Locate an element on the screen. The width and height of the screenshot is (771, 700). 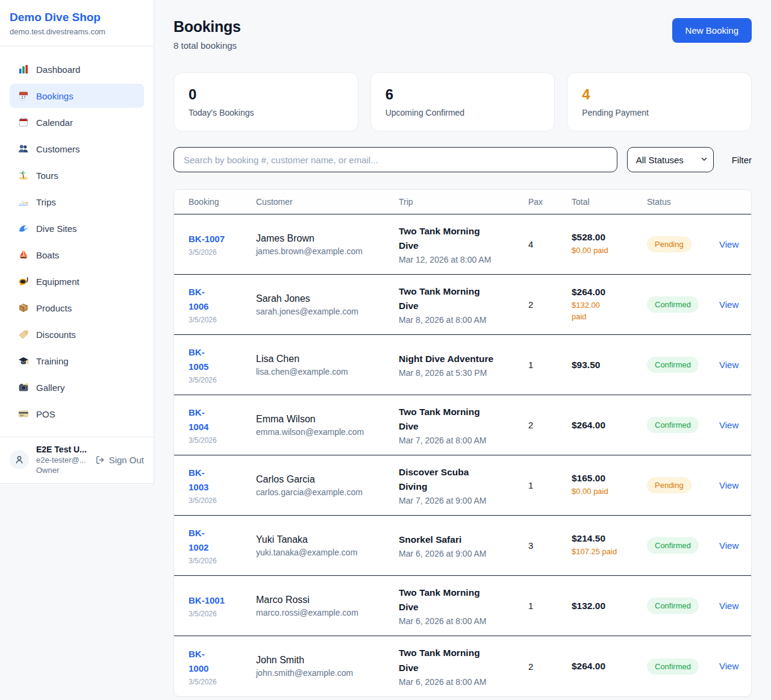
sidebar-item-equipment: Equipment is located at coordinates (77, 281).